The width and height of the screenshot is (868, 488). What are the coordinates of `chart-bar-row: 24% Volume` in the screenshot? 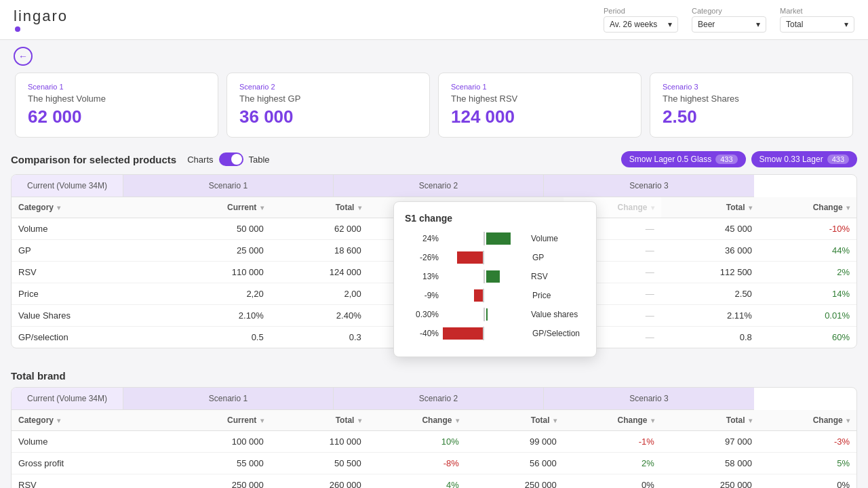 It's located at (495, 239).